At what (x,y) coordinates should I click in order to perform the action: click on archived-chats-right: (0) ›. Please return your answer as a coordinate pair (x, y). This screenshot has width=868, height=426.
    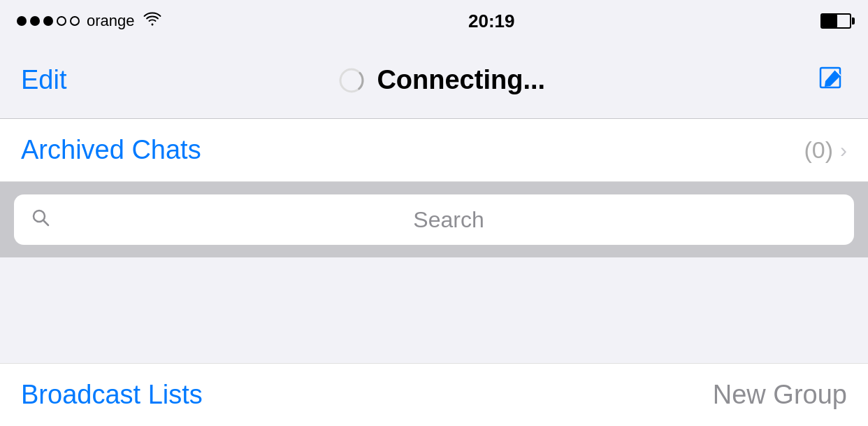
    Looking at the image, I should click on (825, 150).